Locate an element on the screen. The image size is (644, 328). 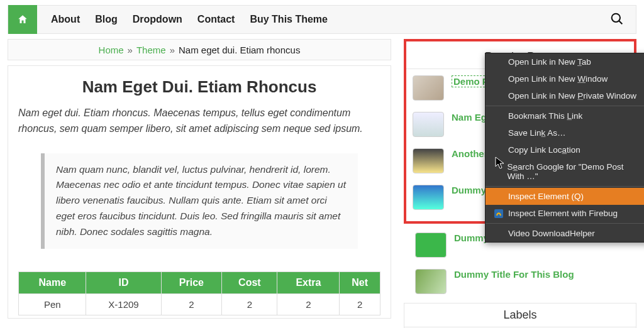
top-nav: About Blog Dropdown Contact Buy This The… is located at coordinates (322, 19).